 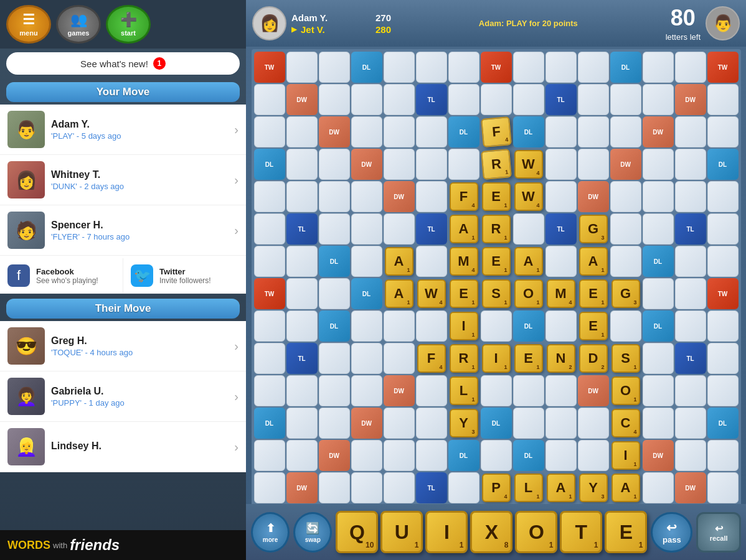 What do you see at coordinates (593, 391) in the screenshot?
I see `cell-10-10: DW` at bounding box center [593, 391].